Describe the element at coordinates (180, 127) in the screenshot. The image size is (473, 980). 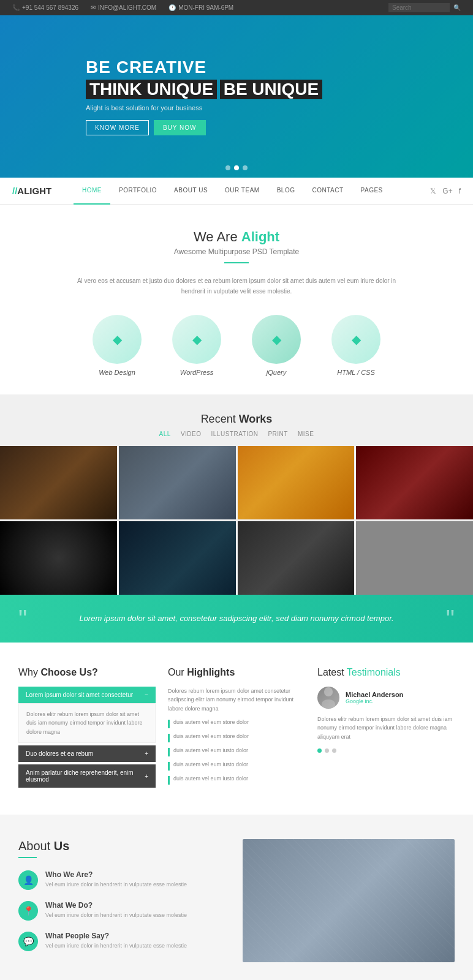
I see `buy-now-button: BUY NOW` at that location.